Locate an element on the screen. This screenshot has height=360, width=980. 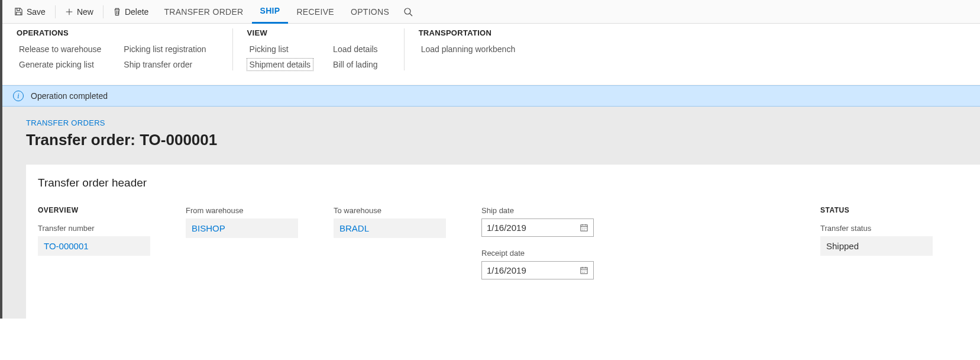
search-icon is located at coordinates (408, 12).